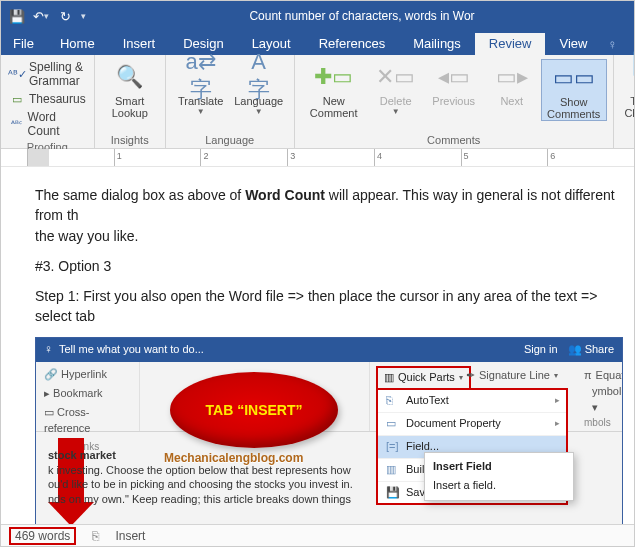  I want to click on inner-document-text: stock market k investing. Choose the opt…, so click(233, 478).